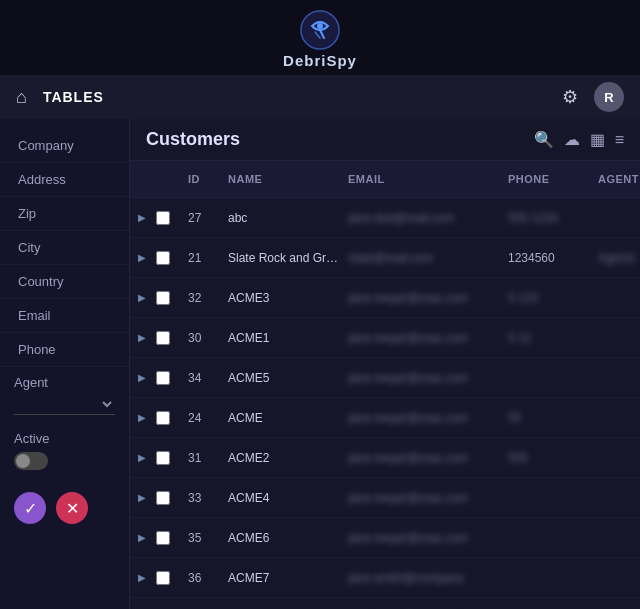 The image size is (640, 609). Describe the element at coordinates (320, 60) in the screenshot. I see `logo-text: DebriSpy` at that location.